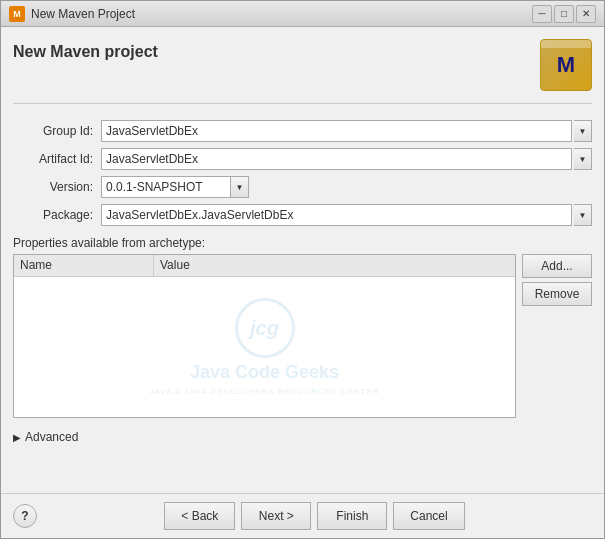 The image size is (605, 539). Describe the element at coordinates (346, 131) in the screenshot. I see `group-id-input-wrapper: ▼` at that location.